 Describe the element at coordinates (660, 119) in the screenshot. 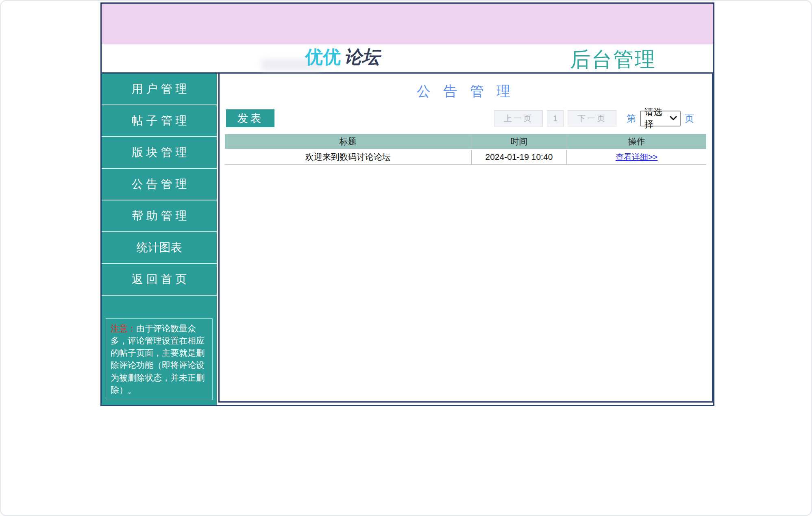

I see `page-select: 请选择` at that location.